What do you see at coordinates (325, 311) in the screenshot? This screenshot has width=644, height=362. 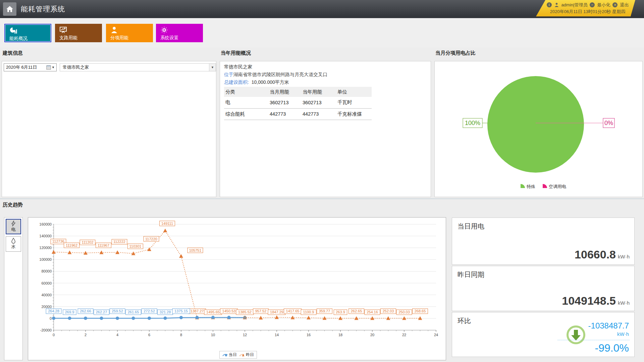 I see `data-label: 359.77` at bounding box center [325, 311].